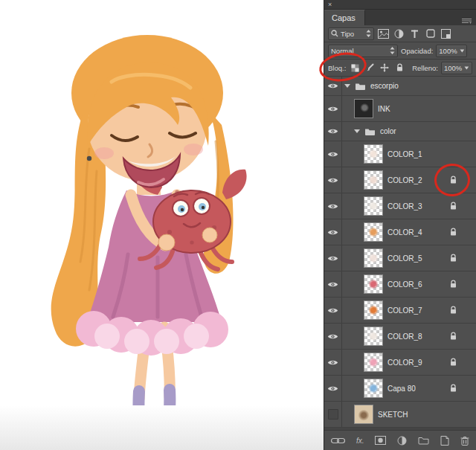  What do you see at coordinates (400, 207) in the screenshot?
I see `layer-row-color_3: COLOR_3` at bounding box center [400, 207].